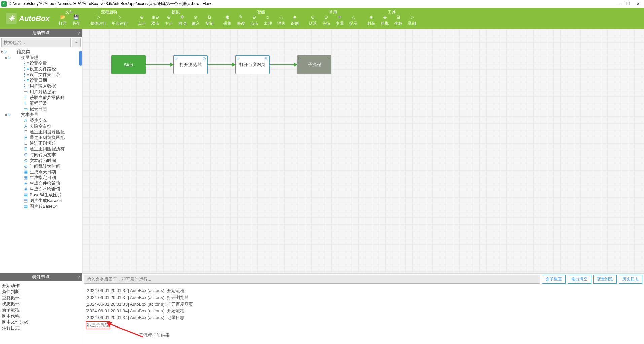 The image size is (644, 344). I want to click on toolbar-button: ◈拾取, so click(385, 20).